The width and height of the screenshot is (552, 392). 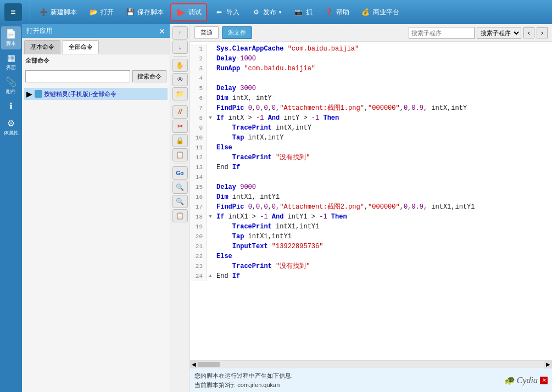 What do you see at coordinates (383, 88) in the screenshot?
I see `line-content-5: Delay 3000` at bounding box center [383, 88].